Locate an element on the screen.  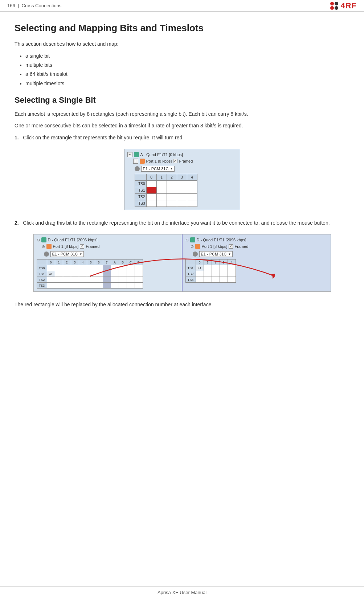
ss1-ts0-c1 is located at coordinates (161, 184).